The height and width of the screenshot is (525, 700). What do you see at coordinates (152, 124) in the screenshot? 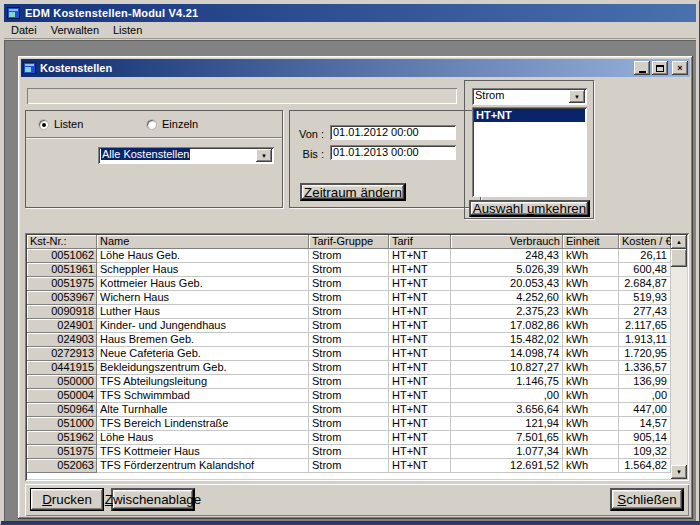
I see `radio-einzeln-icon` at bounding box center [152, 124].